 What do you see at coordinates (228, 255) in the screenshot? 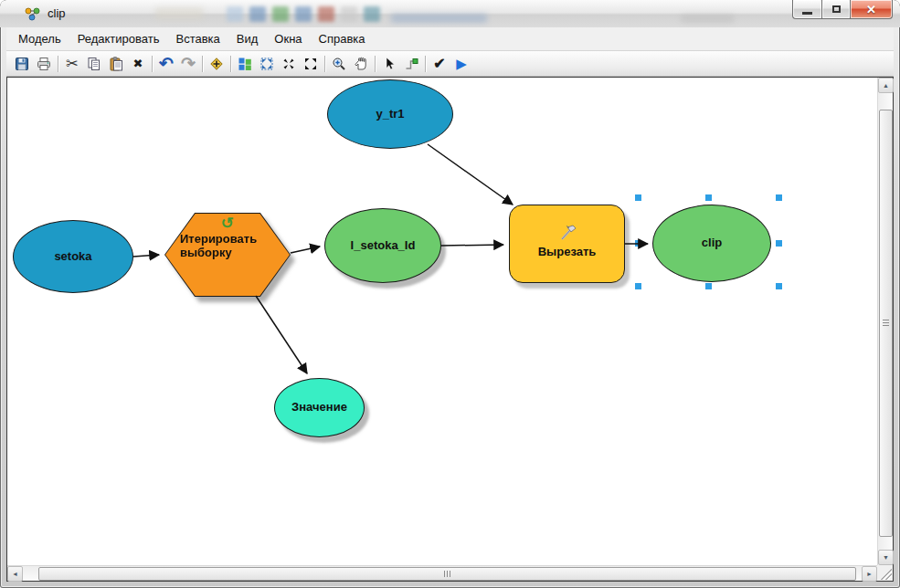
I see `hexagon-content: ↺ Итерировать выборку` at bounding box center [228, 255].